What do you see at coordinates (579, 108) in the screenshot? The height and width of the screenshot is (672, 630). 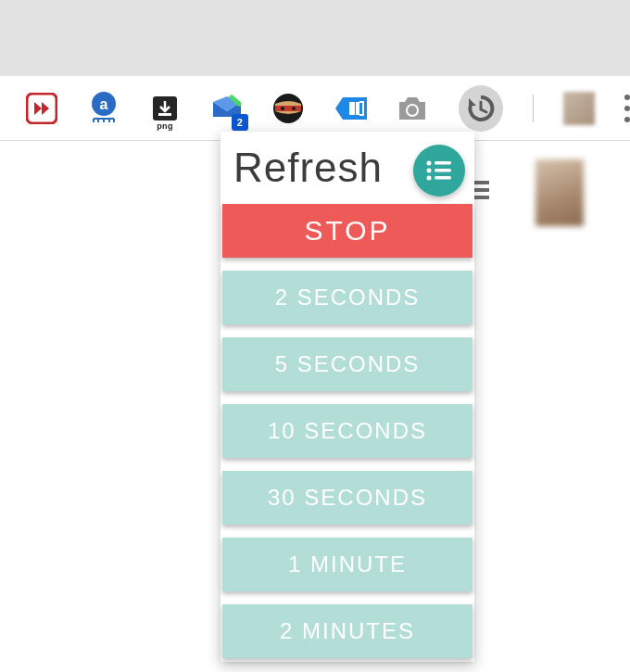 I see `profile-avatar-small` at bounding box center [579, 108].